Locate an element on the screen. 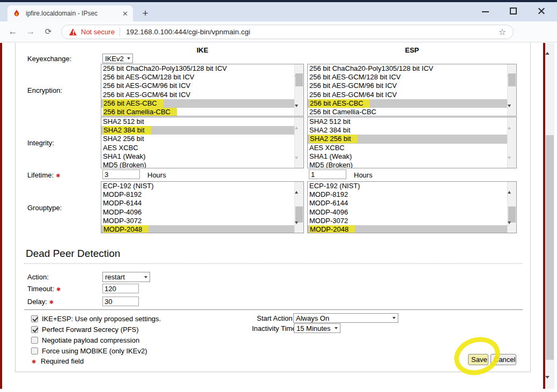 The height and width of the screenshot is (392, 557). keyexchange-value: IKEv2 is located at coordinates (115, 59).